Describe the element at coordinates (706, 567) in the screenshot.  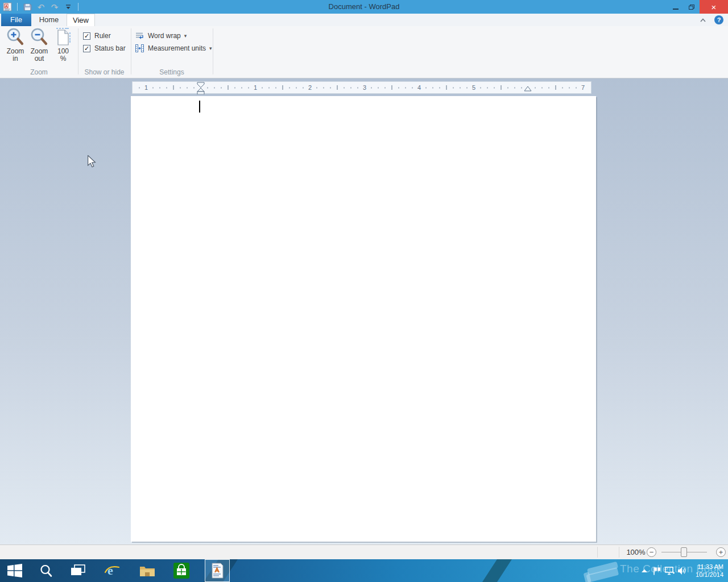
I see `clock-time: 11:33 AM` at that location.